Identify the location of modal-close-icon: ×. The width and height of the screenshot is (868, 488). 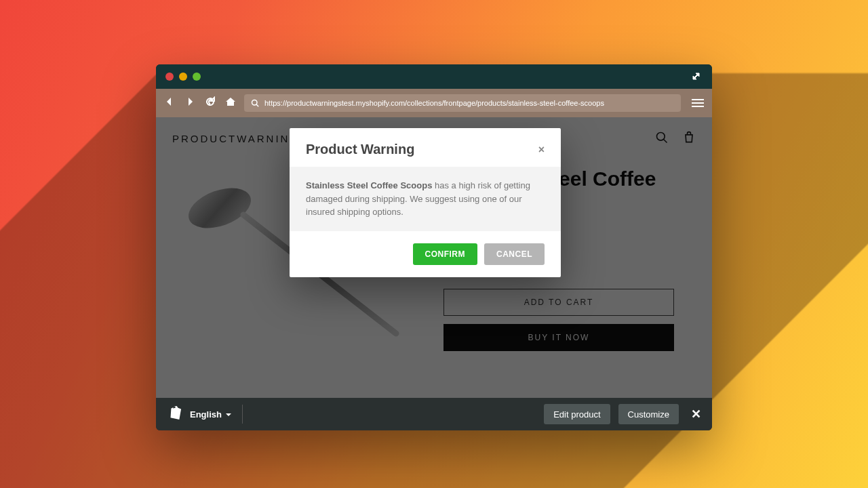
(541, 150).